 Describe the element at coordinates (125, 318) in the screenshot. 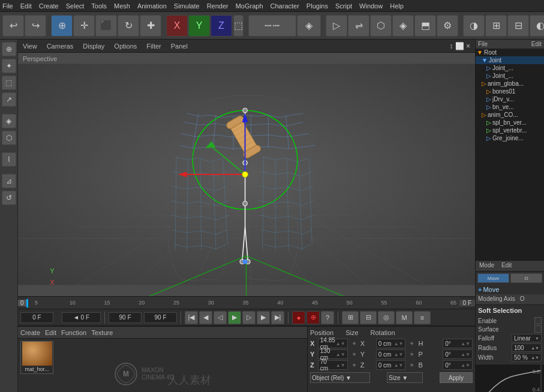

I see `max-frame-field: 90 F` at that location.